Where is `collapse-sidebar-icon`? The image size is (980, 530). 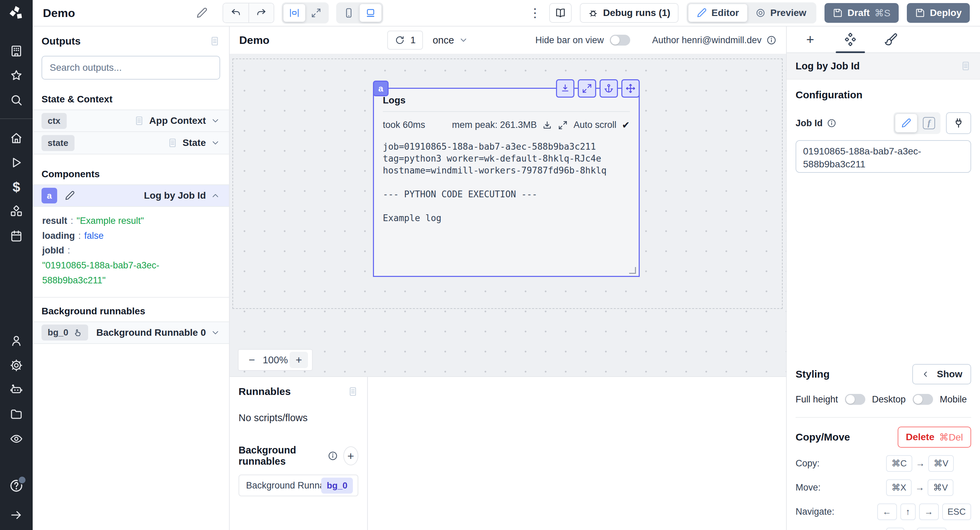 collapse-sidebar-icon is located at coordinates (16, 515).